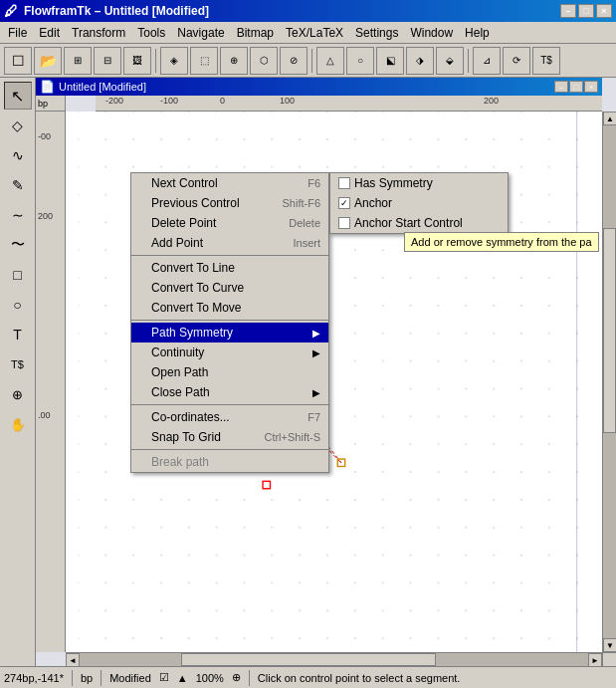  Describe the element at coordinates (230, 203) in the screenshot. I see `ctx-prev-control: Previous Control Shift-F6` at that location.